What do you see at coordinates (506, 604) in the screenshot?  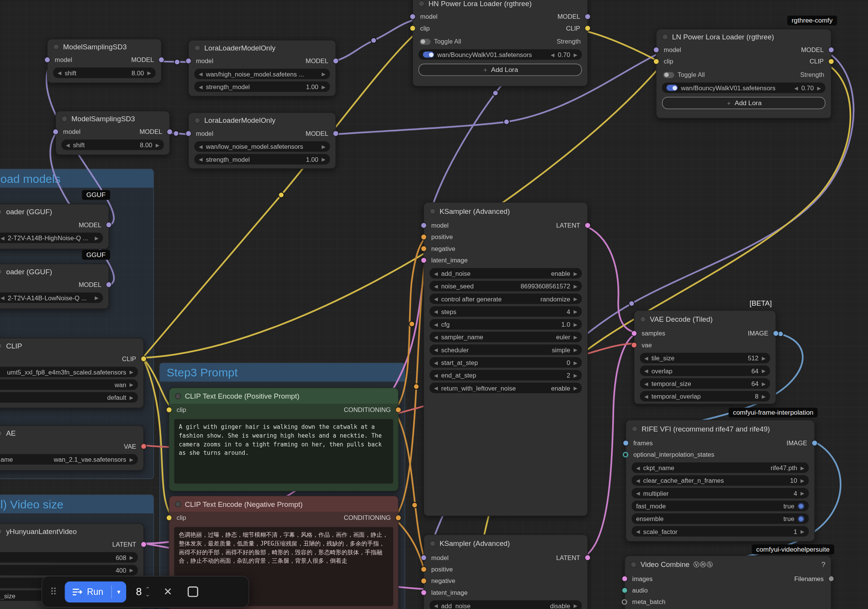 I see `widget-add-noise: ◀add_noisedisable▶` at bounding box center [506, 604].